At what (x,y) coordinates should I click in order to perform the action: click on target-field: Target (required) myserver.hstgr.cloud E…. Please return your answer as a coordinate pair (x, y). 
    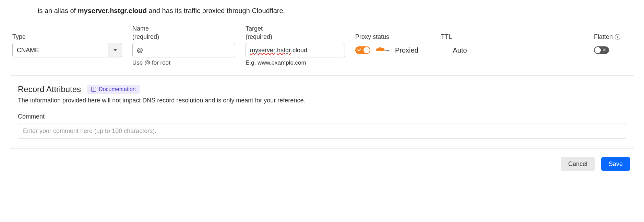
    Looking at the image, I should click on (295, 45).